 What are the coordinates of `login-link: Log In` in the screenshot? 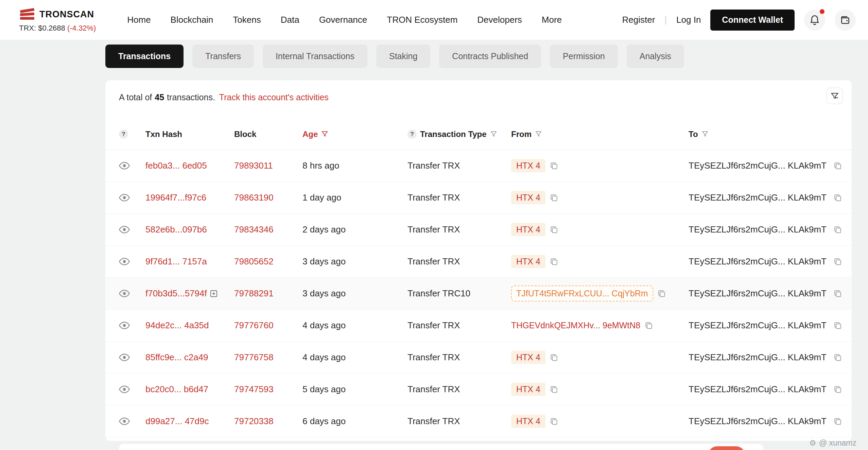 It's located at (689, 20).